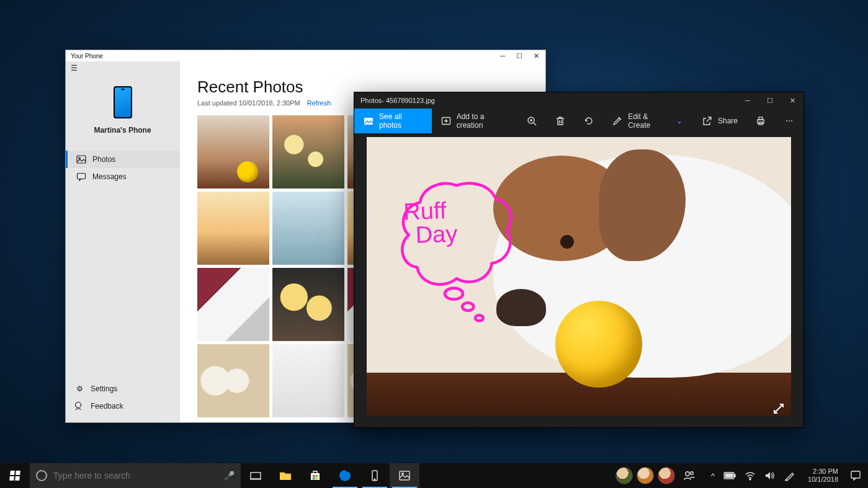 This screenshot has width=868, height=488. I want to click on your-phone-titlebar: Your Phone ─ ☐ ✕, so click(305, 56).